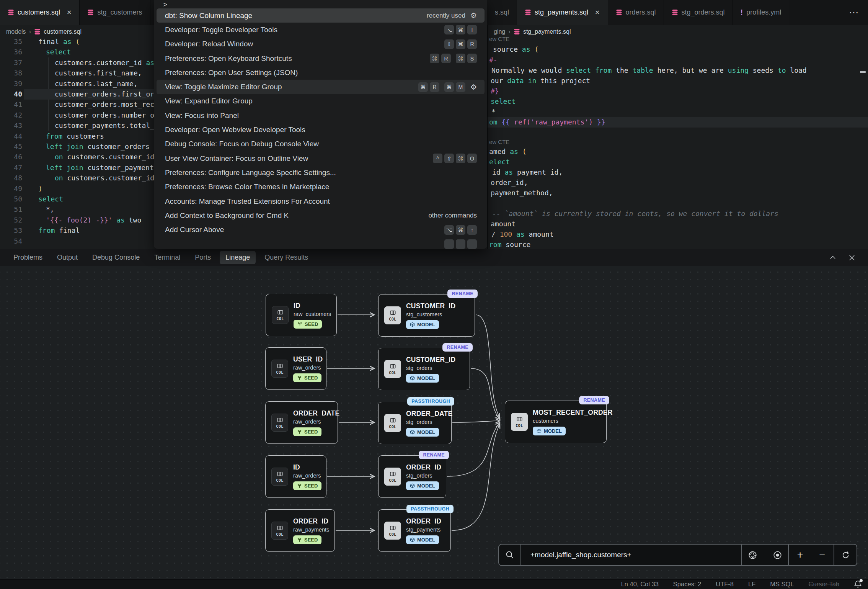 The width and height of the screenshot is (868, 589). What do you see at coordinates (296, 368) in the screenshot?
I see `lineage-node-raw_orders-user_id: COLUSER_IDraw_ordersSEED` at bounding box center [296, 368].